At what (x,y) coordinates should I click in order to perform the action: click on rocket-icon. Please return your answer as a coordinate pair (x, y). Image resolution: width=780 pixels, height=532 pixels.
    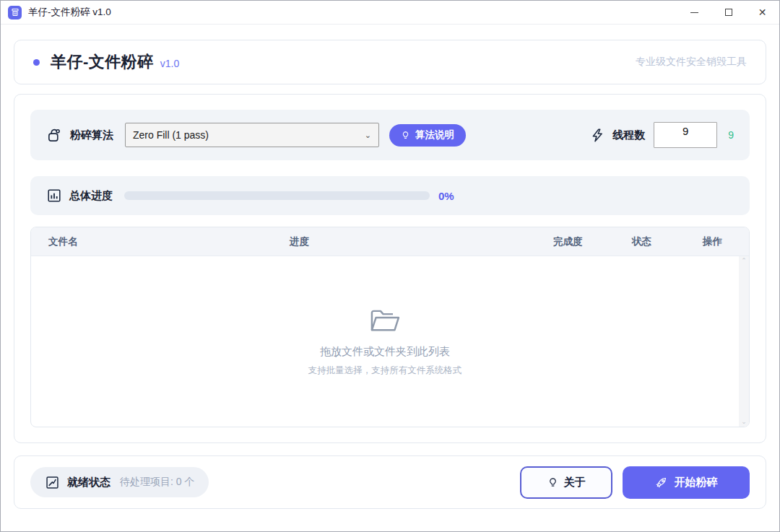
    Looking at the image, I should click on (662, 482).